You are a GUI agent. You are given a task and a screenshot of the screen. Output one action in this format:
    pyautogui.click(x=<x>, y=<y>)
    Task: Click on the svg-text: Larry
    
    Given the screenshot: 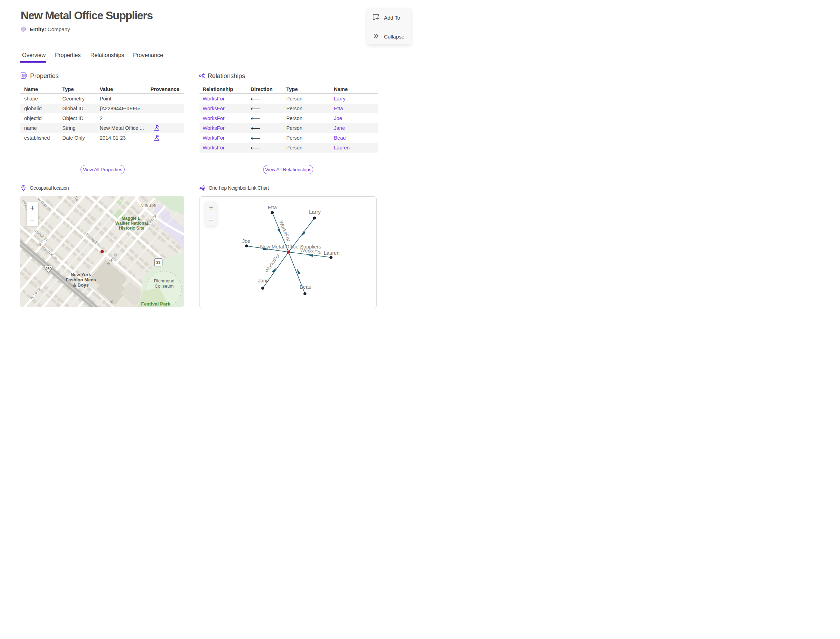 What is the action you would take?
    pyautogui.click(x=315, y=212)
    